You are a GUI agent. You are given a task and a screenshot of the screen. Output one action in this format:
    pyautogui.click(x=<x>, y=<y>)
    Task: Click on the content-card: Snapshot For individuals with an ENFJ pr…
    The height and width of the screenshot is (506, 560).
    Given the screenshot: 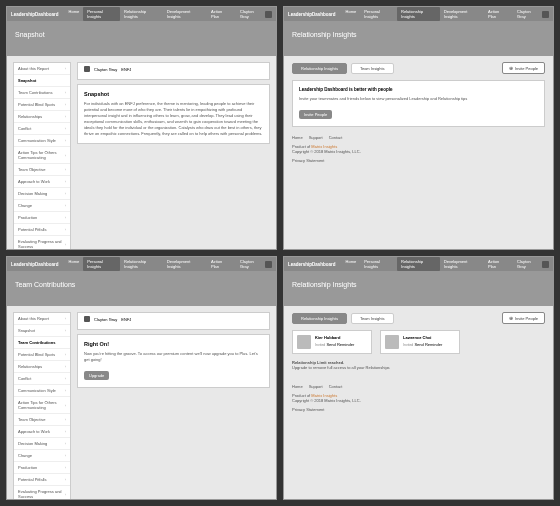 What is the action you would take?
    pyautogui.click(x=174, y=114)
    